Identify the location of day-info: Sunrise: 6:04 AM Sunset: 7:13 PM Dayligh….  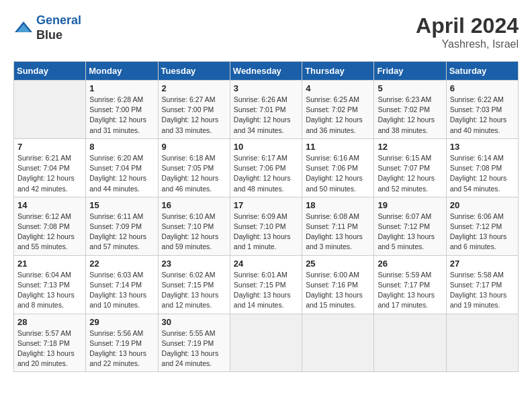
(50, 290).